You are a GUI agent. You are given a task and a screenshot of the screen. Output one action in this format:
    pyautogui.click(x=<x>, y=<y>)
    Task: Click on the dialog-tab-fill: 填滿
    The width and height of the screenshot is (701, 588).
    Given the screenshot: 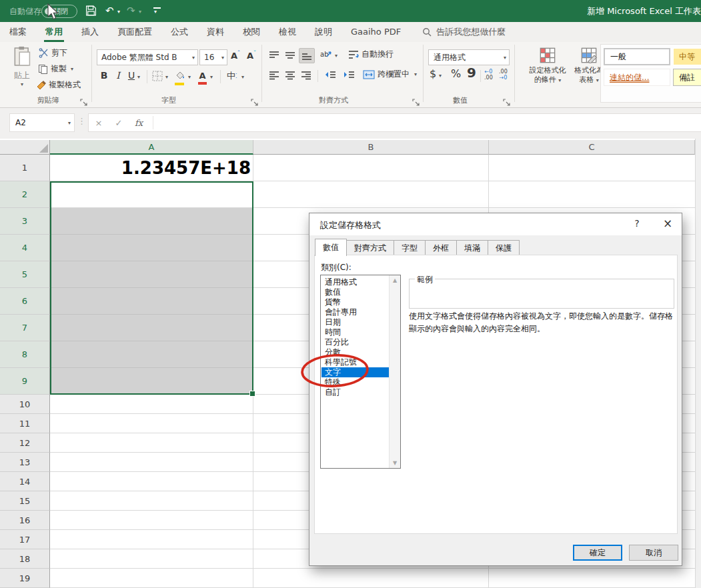 What is the action you would take?
    pyautogui.click(x=472, y=248)
    